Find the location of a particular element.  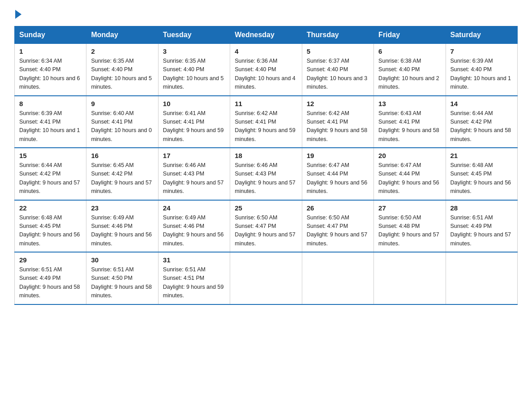

calendar-cell: 19 Sunrise: 6:47 AMSunset: 4:44 PMDaylig… is located at coordinates (338, 174).